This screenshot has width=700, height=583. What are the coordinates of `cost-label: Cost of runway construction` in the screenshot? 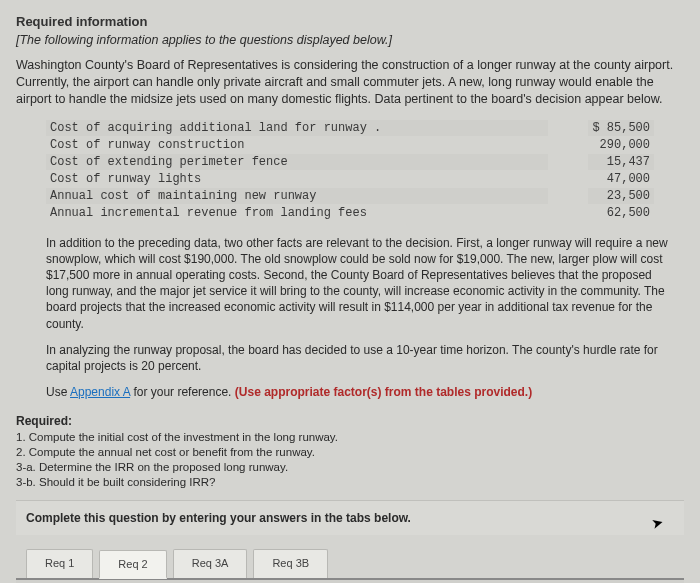 It's located at (297, 145).